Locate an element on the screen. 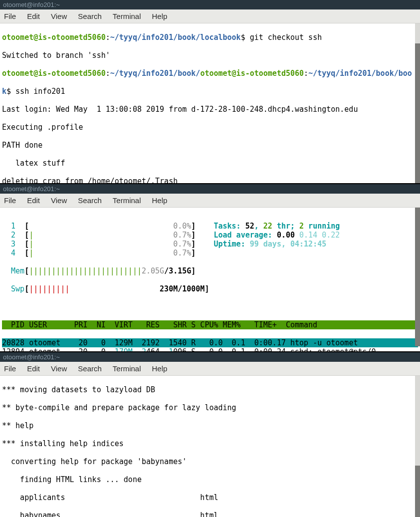  swp-bars: ||||||||| is located at coordinates (49, 289).